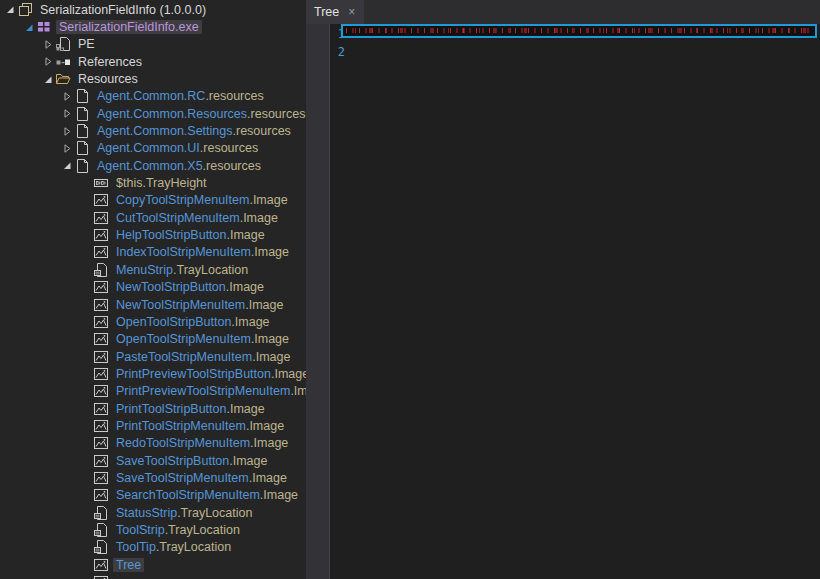 This screenshot has width=820, height=579. Describe the element at coordinates (210, 374) in the screenshot. I see `tree-item-label: PrintPreviewToolStripButton.Image` at that location.